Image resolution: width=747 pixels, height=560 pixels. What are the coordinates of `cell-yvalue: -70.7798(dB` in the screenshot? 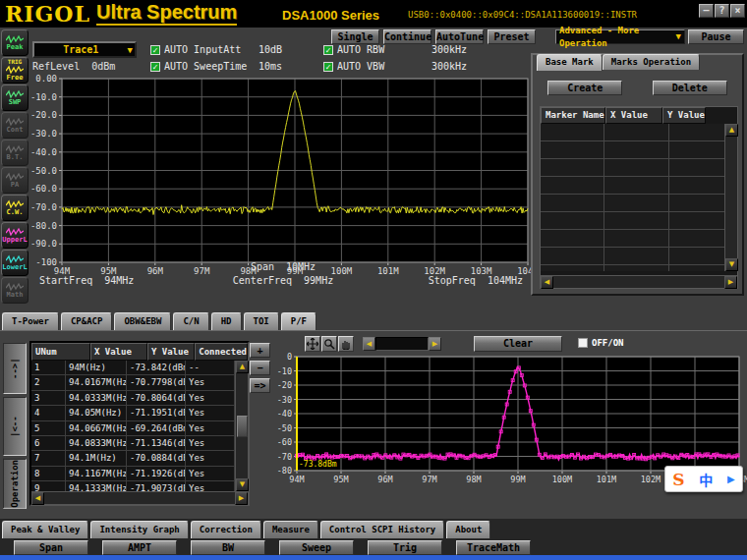 It's located at (156, 382).